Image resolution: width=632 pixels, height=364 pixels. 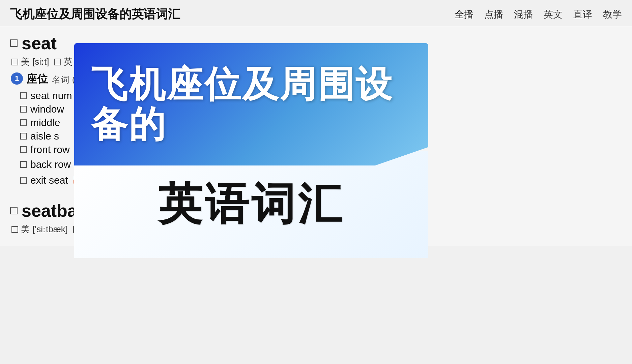 What do you see at coordinates (25, 62) in the screenshot?
I see `phonetic-us-label: 美` at bounding box center [25, 62].